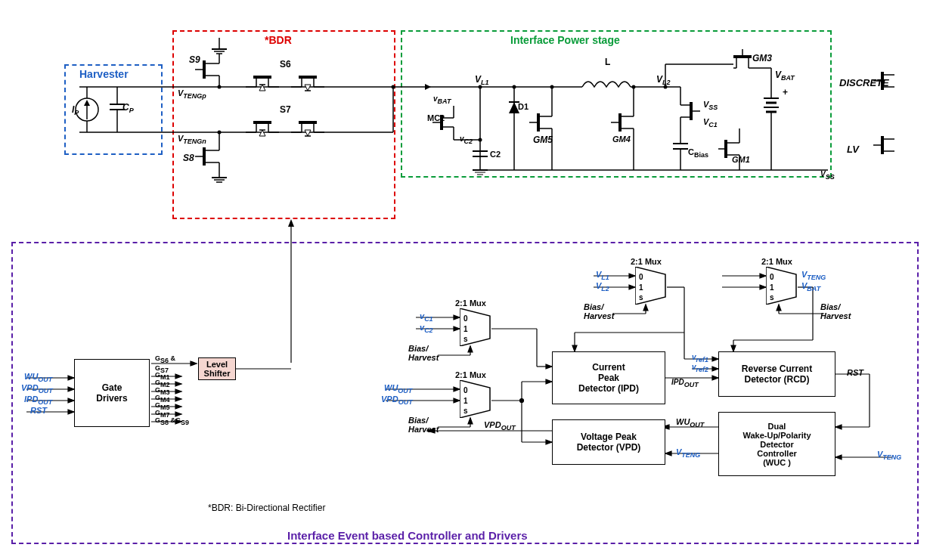 This screenshot has height=560, width=930. Describe the element at coordinates (172, 422) in the screenshot. I see `gs8s9-out: GS8 &GS9` at that location.